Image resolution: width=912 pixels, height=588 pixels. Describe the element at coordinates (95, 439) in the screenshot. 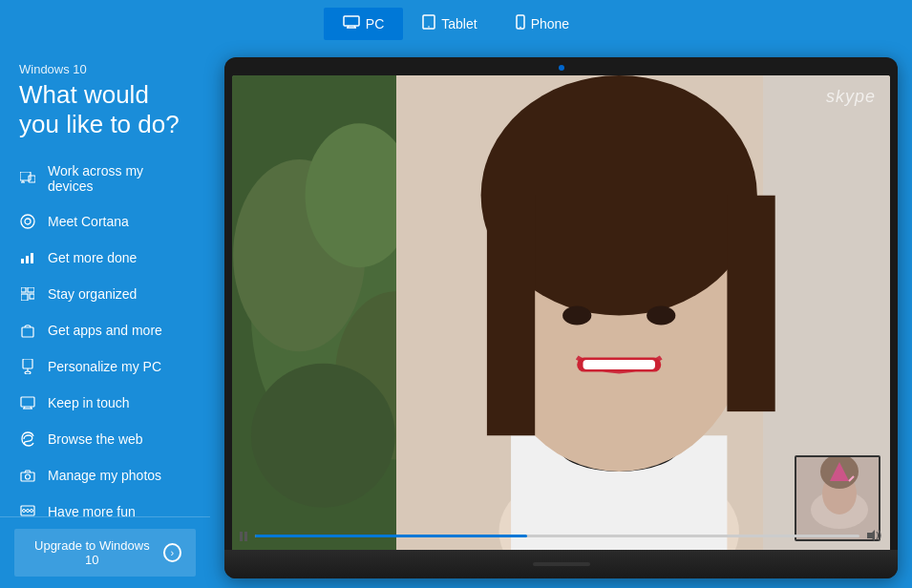

I see `nav-web-label: Browse the web` at that location.